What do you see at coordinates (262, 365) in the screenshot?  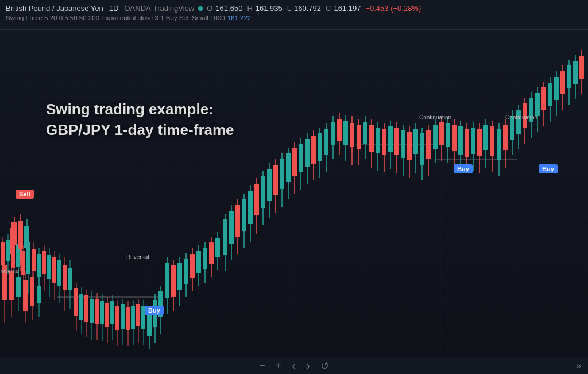 I see `zoom-out-button: −` at bounding box center [262, 365].